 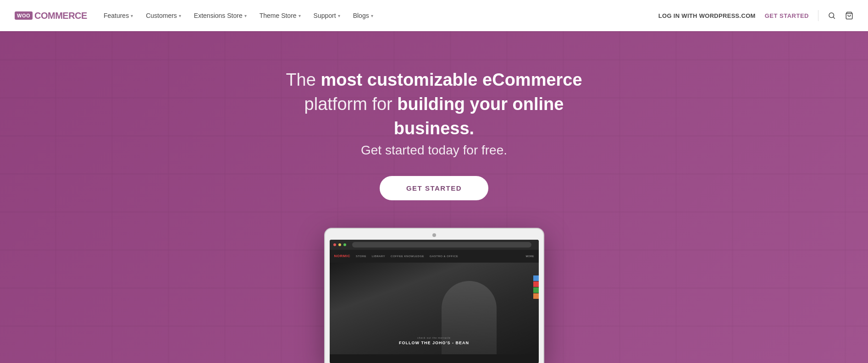 I want to click on site-hero-image: check out the merracle FOLLOW THE JOHO'S…, so click(x=434, y=308).